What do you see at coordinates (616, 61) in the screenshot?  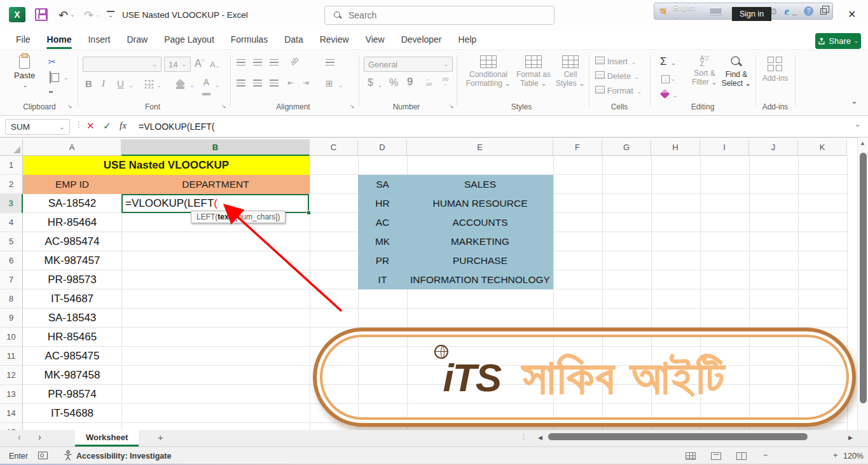 I see `insert-cells-button: Insert ⌄` at bounding box center [616, 61].